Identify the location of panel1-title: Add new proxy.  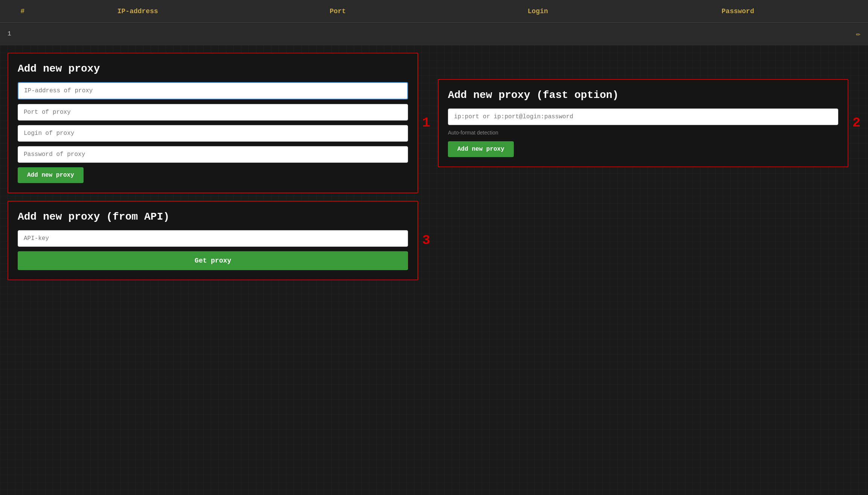
(213, 69).